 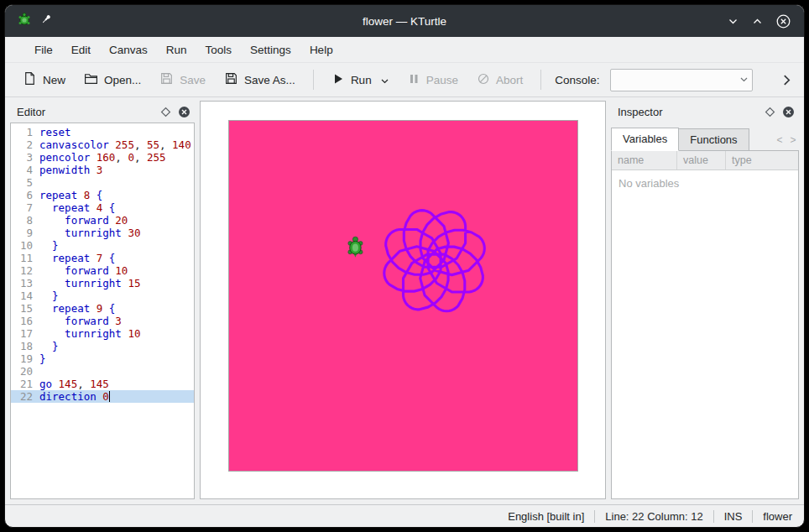 I want to click on pause-button-label: Pause, so click(x=442, y=81).